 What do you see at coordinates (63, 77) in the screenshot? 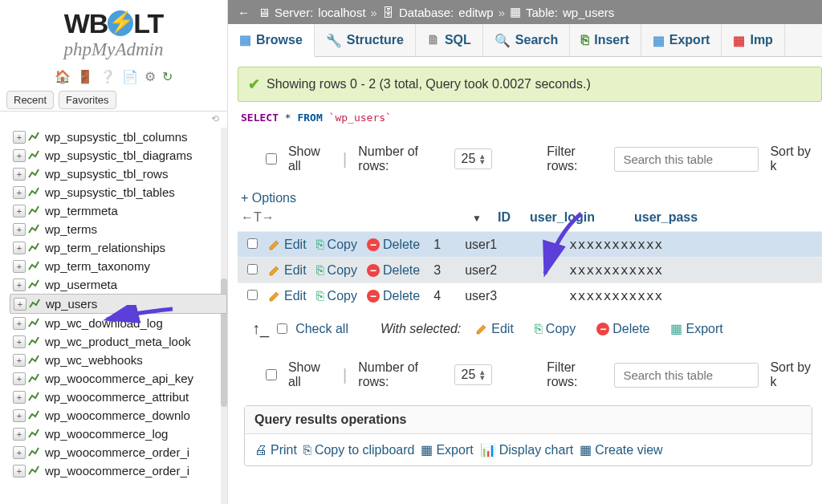
I see `home-icon: 🏠` at bounding box center [63, 77].